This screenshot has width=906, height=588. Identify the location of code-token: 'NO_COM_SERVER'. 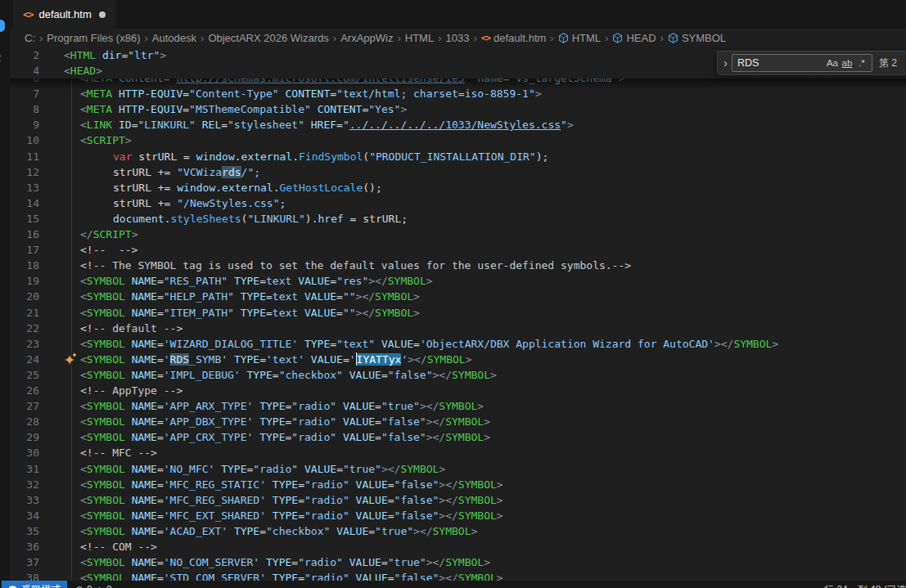
(211, 563).